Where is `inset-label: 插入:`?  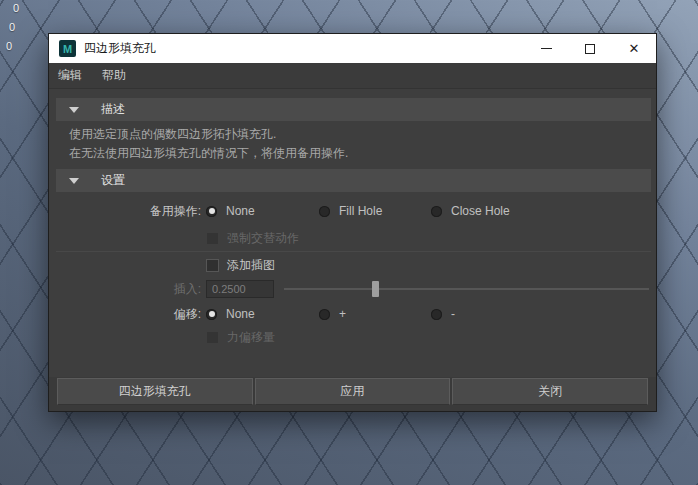
inset-label: 插入: is located at coordinates (128, 290).